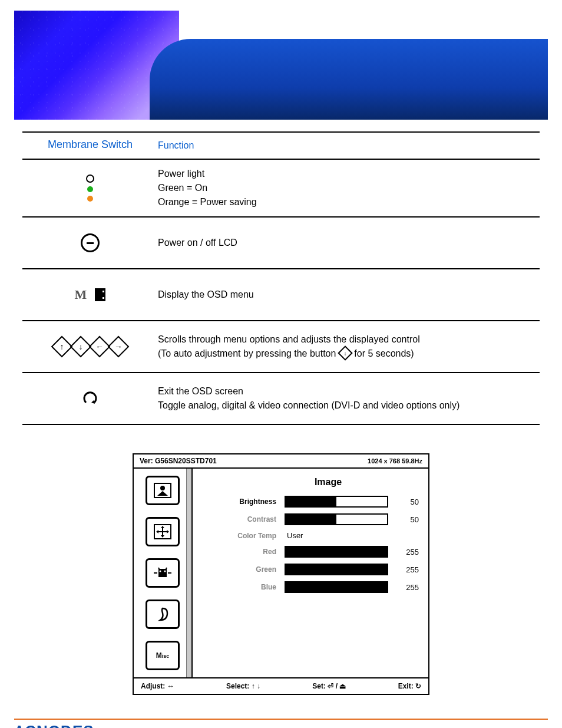 This screenshot has height=728, width=562. I want to click on power-button-icon, so click(90, 243).